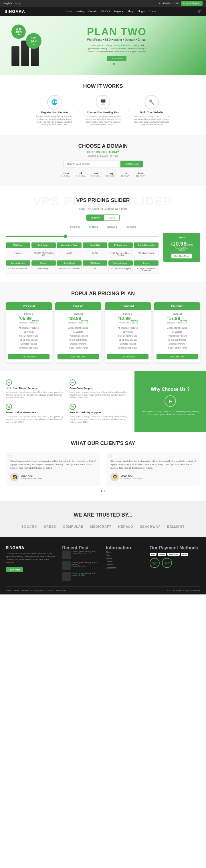 This screenshot has width=206, height=868. I want to click on feature-item: 25 GB SSD Storage, so click(128, 340).